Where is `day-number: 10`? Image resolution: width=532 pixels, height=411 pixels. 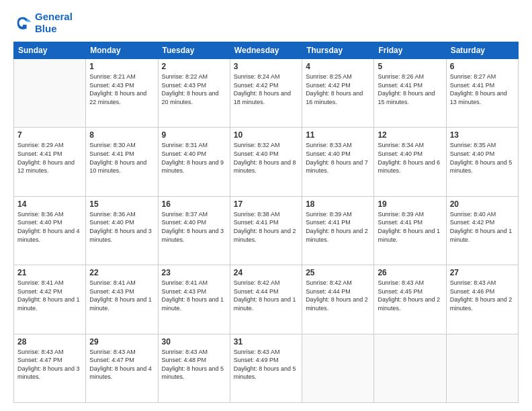 day-number: 10 is located at coordinates (266, 135).